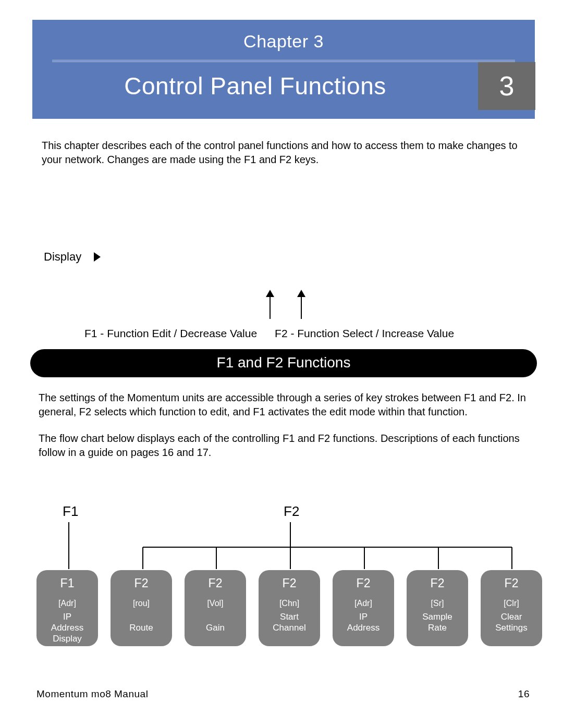 Image resolution: width=563 pixels, height=728 pixels. I want to click on flow-box: F2[Chn]Start Channel, so click(289, 608).